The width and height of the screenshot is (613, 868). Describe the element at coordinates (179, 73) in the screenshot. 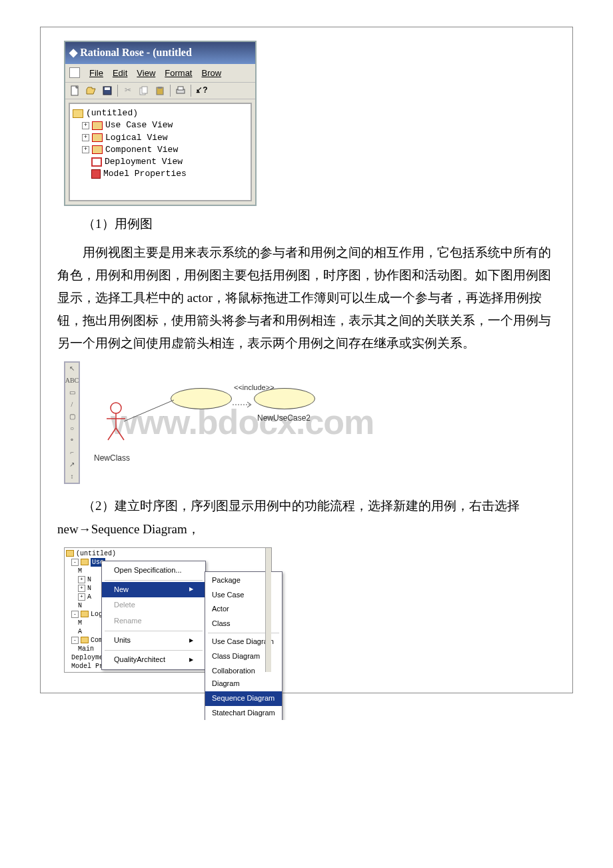

I see `menu-format: Format` at that location.